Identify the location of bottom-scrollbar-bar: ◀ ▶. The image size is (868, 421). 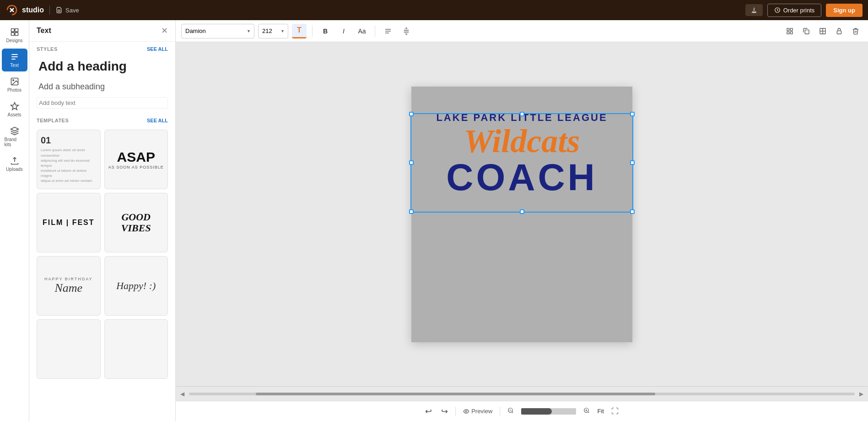
(522, 394).